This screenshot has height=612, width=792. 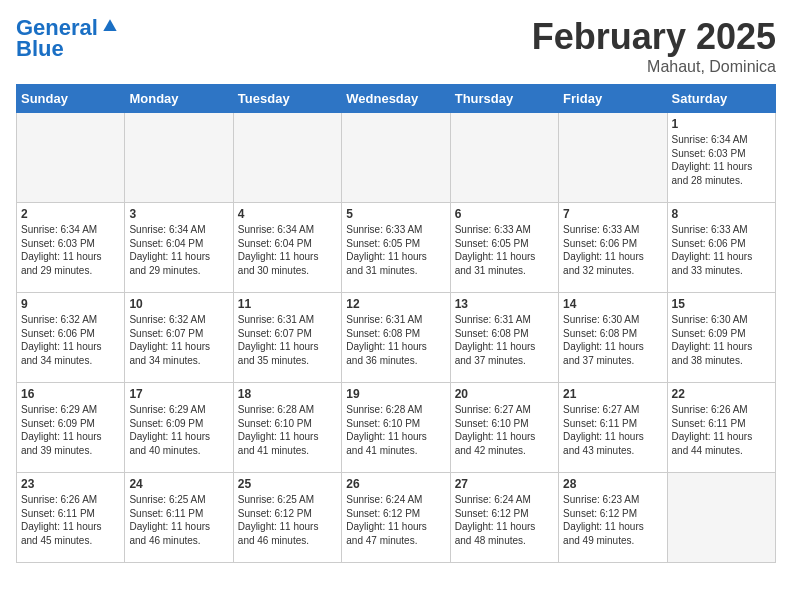 I want to click on calendar-cell: 25Sunrise: 6:25 AMSunset: 6:12 PMDayligh…, so click(x=287, y=518).